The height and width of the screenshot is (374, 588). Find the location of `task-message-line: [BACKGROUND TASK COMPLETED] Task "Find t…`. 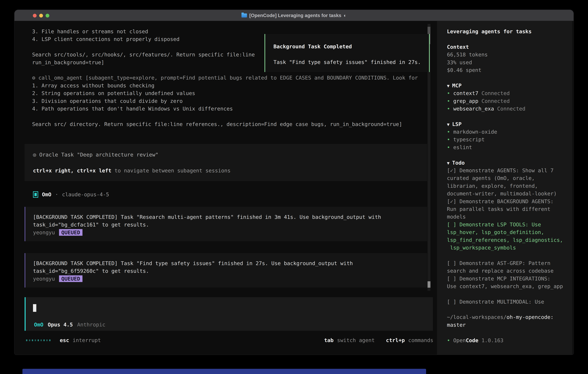

task-message-line: [BACKGROUND TASK COMPLETED] Task "Find t… is located at coordinates (230, 263).